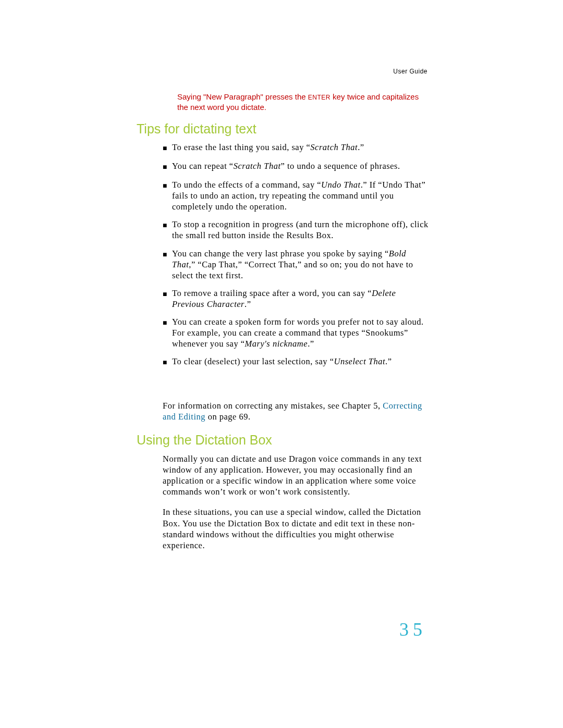 This screenshot has width=563, height=728. What do you see at coordinates (296, 148) in the screenshot?
I see `list-item: ■ To erase the last thing you said, say …` at bounding box center [296, 148].